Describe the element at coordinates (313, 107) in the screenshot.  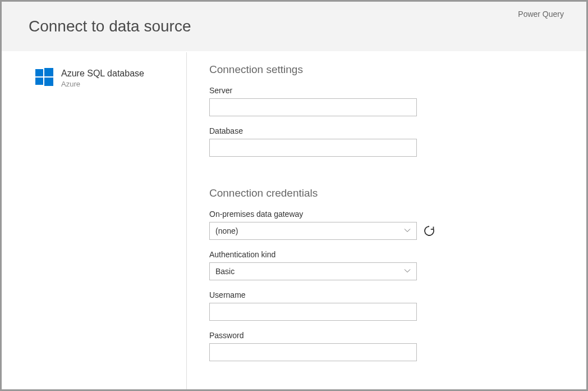
I see `server-input` at that location.